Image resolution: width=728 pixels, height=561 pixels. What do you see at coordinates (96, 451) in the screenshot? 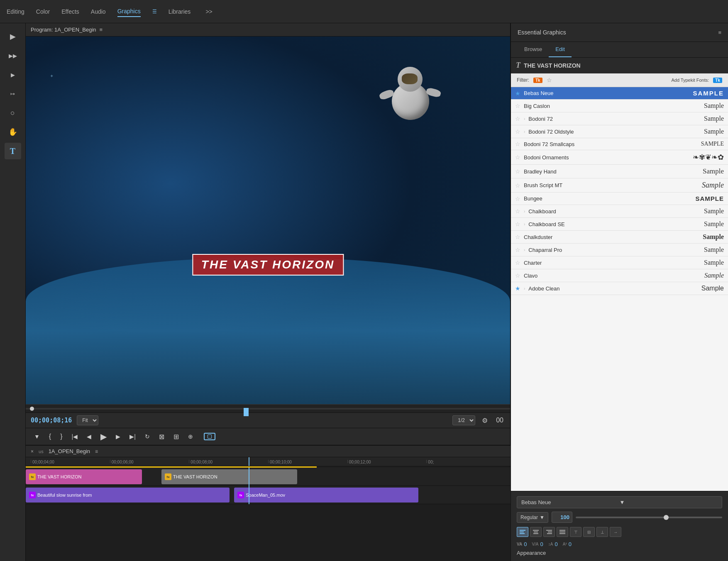
I see `timeline-menu-button: ≡` at bounding box center [96, 451].